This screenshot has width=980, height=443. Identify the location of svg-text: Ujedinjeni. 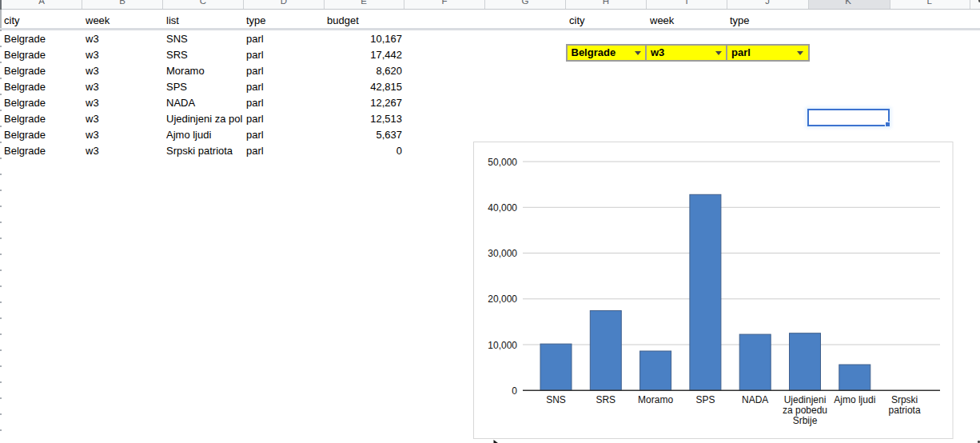
(806, 400).